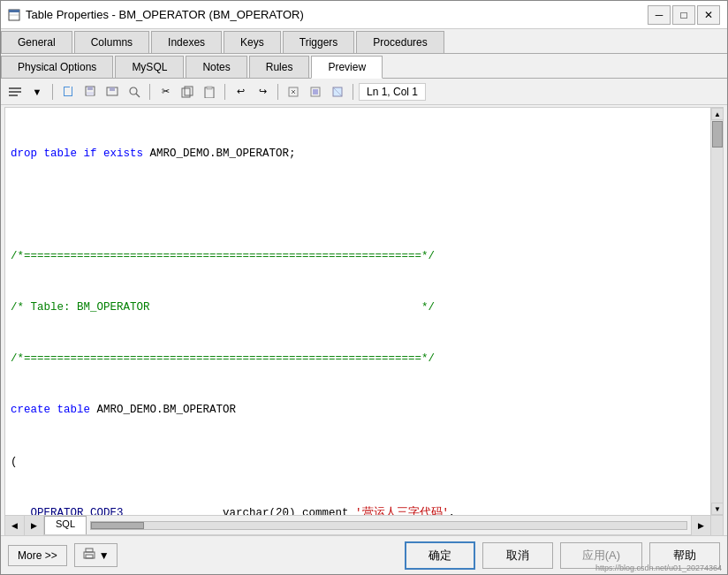 The image size is (728, 575). Describe the element at coordinates (164, 14) in the screenshot. I see `window-title: Table Properties - BM_OPERATOR (BM_OPERA…` at that location.